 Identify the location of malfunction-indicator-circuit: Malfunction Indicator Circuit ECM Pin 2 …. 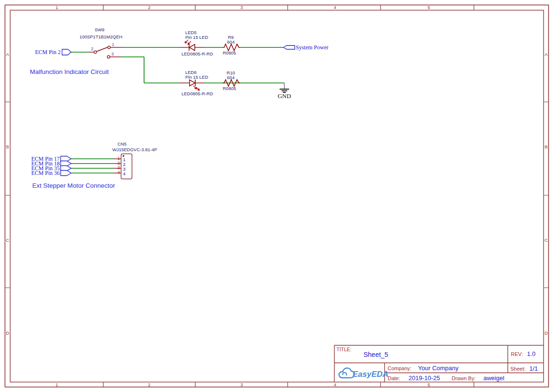
(179, 64).